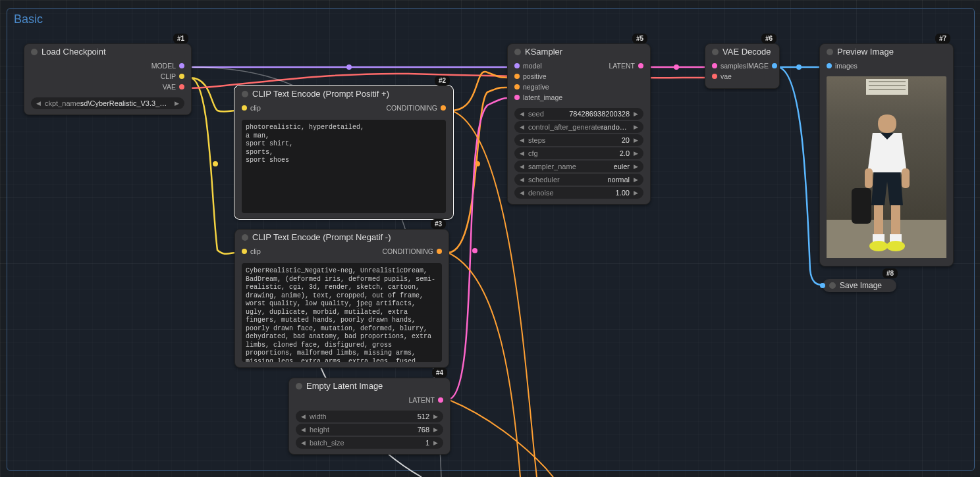 The width and height of the screenshot is (980, 477). Describe the element at coordinates (517, 76) in the screenshot. I see `port-positive-in` at that location.